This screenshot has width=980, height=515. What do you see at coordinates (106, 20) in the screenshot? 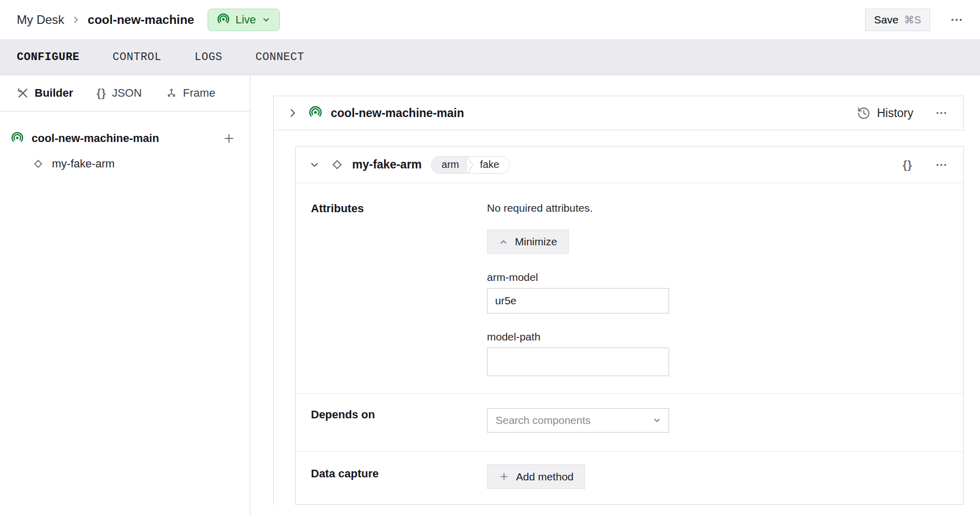
I see `breadcrumb: My Desk cool-new-machine` at bounding box center [106, 20].